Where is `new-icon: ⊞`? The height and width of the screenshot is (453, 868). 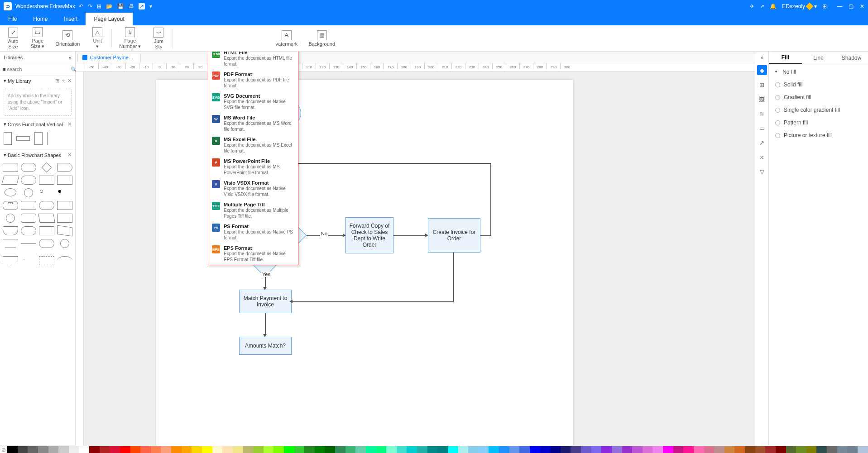
new-icon: ⊞ is located at coordinates (99, 6).